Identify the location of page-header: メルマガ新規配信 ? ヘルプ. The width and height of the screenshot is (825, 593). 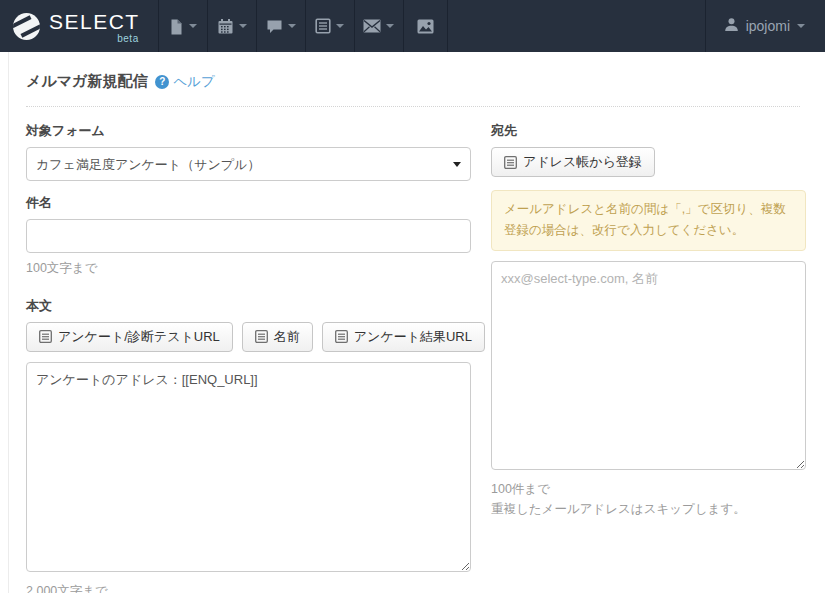
(426, 72).